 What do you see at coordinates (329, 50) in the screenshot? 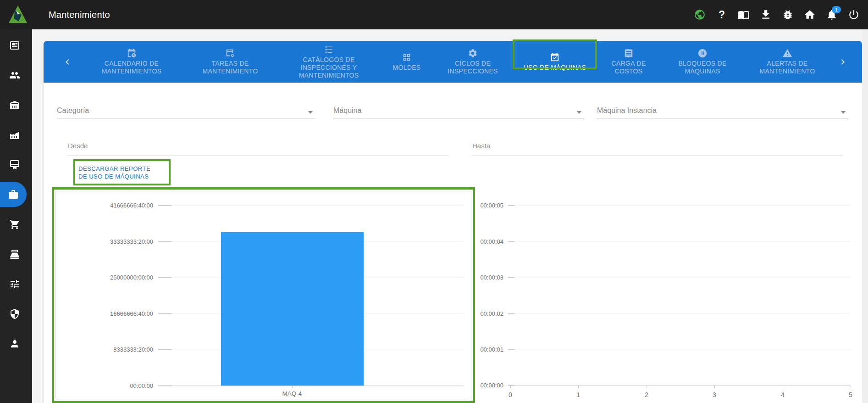
I see `list-icon` at bounding box center [329, 50].